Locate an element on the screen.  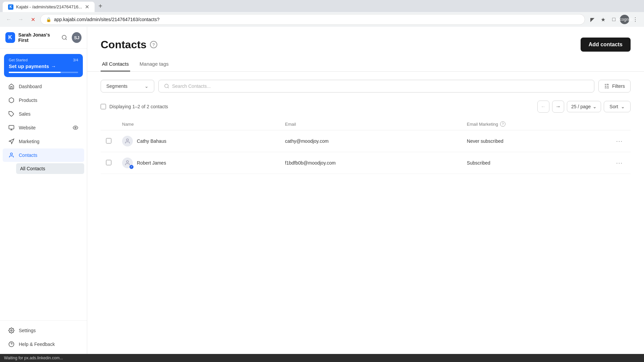
segments-dropdown: Segments ⌄ is located at coordinates (127, 86).